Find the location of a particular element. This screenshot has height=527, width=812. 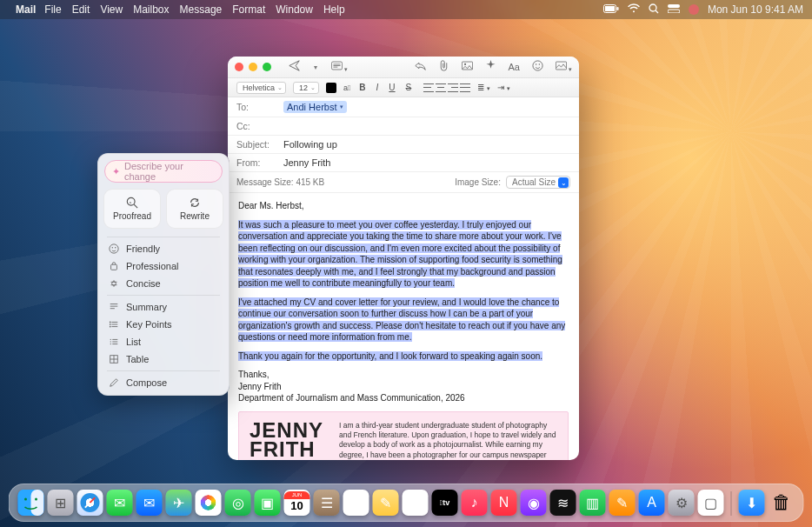

rewrite-button: Rewrite is located at coordinates (195, 209).